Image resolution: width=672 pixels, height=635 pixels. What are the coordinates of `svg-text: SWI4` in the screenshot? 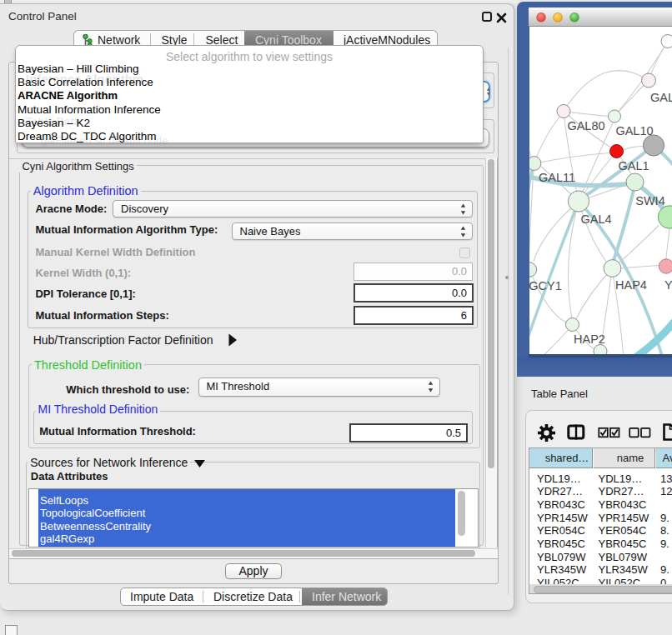 It's located at (650, 200).